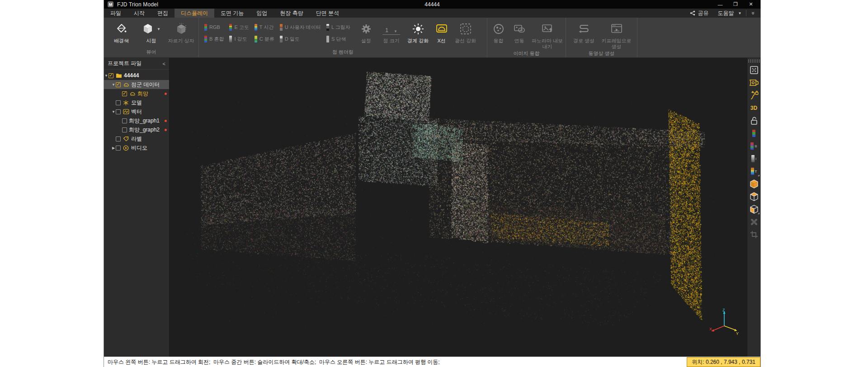  What do you see at coordinates (751, 5) in the screenshot?
I see `close-button: ✕` at bounding box center [751, 5].